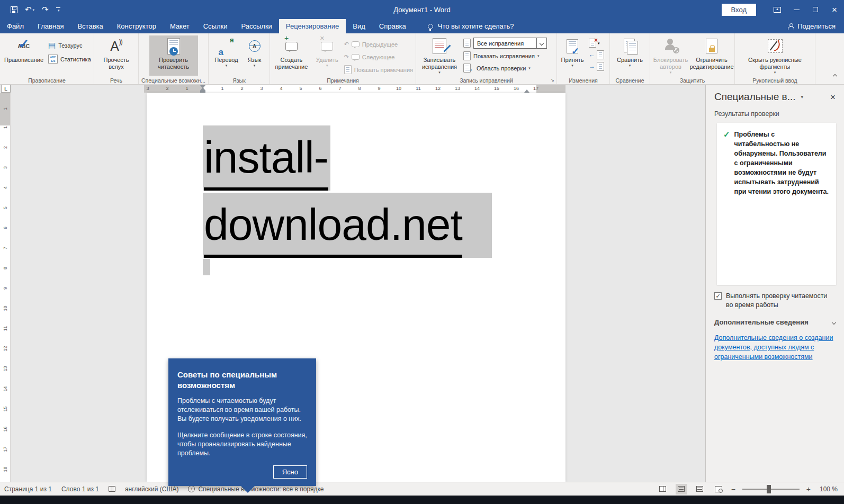  I want to click on save-button, so click(14, 10).